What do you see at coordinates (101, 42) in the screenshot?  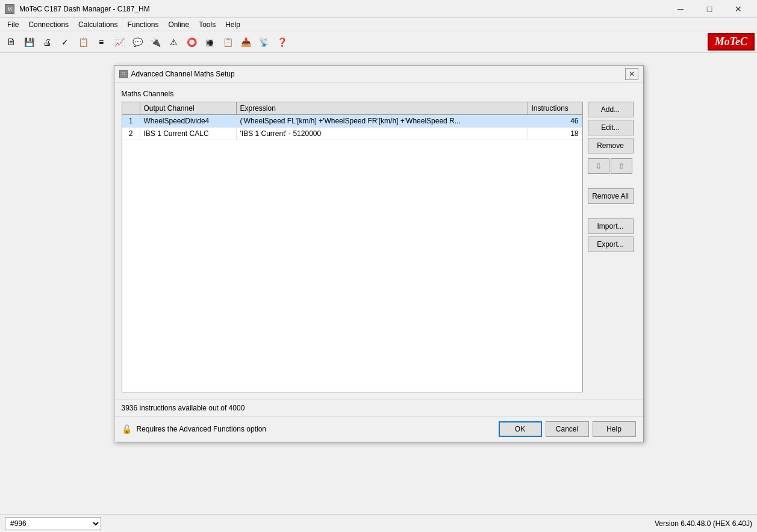 I see `toolbar-list: ≡` at bounding box center [101, 42].